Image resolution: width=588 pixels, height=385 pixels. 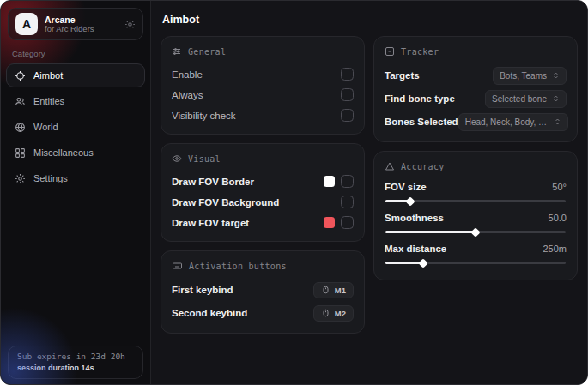 I want to click on keybind-value: M1, so click(x=340, y=290).